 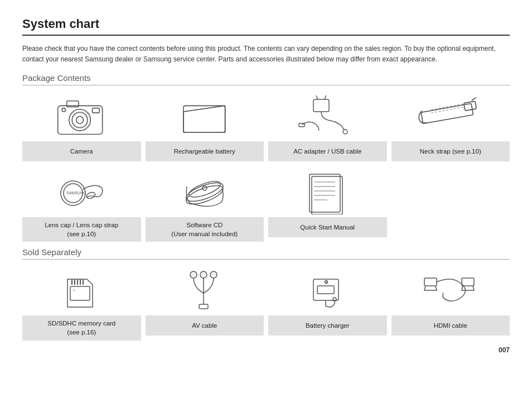 What do you see at coordinates (205, 229) in the screenshot?
I see `software-cd-label: Software CD(User manual included)` at bounding box center [205, 229].